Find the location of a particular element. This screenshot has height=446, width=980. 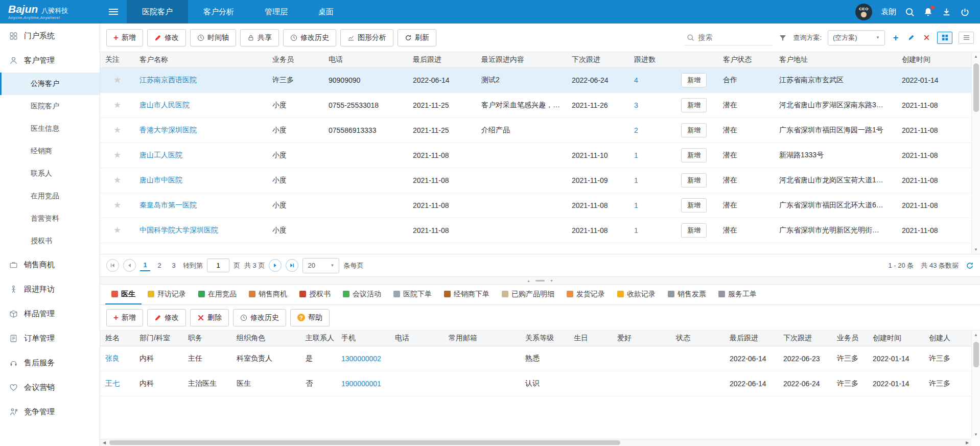

power-logout-icon is located at coordinates (965, 12).